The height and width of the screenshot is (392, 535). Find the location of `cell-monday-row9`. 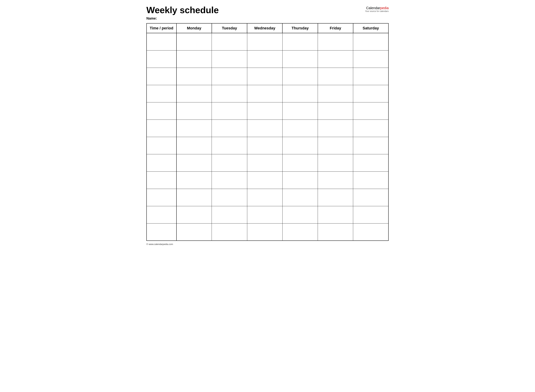

cell-monday-row9 is located at coordinates (194, 197).